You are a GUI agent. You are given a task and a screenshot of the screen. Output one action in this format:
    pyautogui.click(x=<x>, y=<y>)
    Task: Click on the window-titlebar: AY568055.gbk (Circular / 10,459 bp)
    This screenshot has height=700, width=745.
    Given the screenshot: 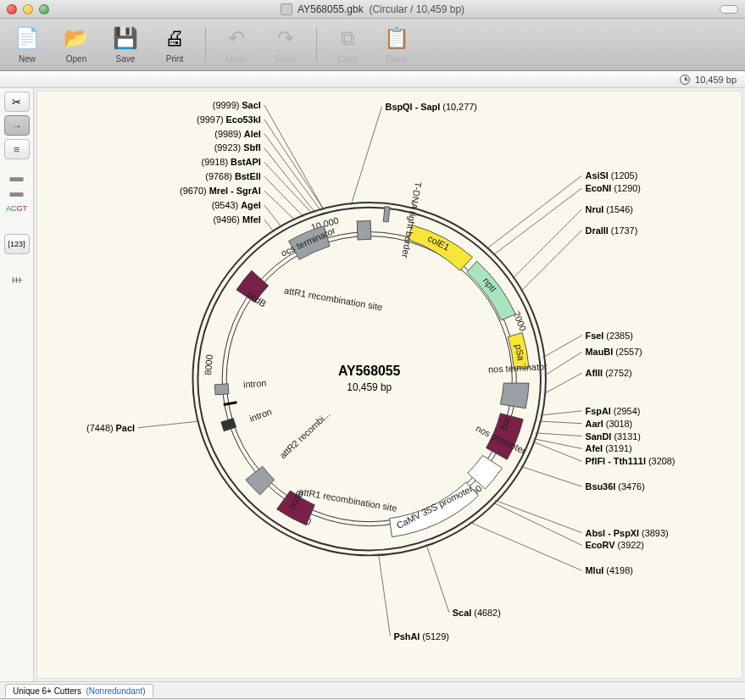 What is the action you would take?
    pyautogui.click(x=373, y=9)
    